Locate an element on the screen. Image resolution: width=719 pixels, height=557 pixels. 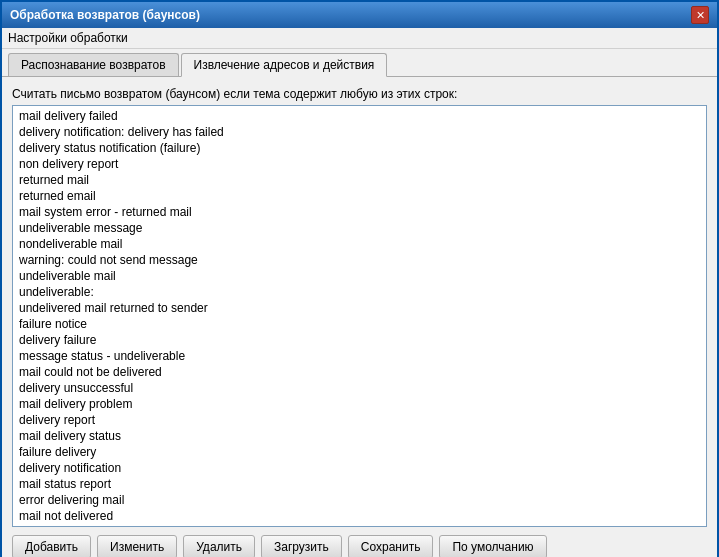
list-item: returned email is located at coordinates (360, 196).